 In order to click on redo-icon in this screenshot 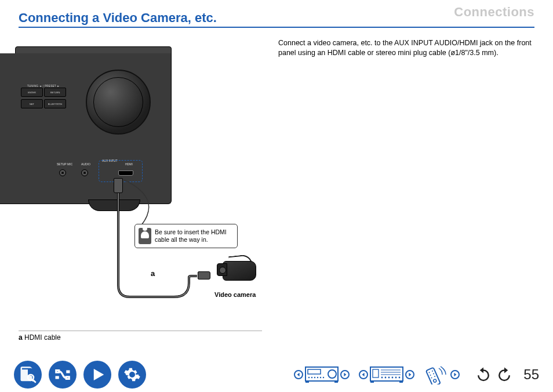, I will do `click(504, 375)`.